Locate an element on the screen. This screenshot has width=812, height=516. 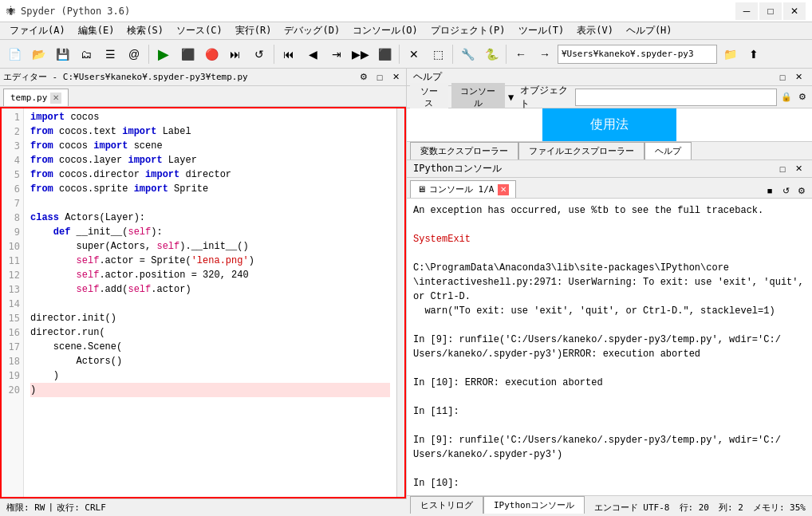
help-header-icons: □ ✕ is located at coordinates (790, 77).